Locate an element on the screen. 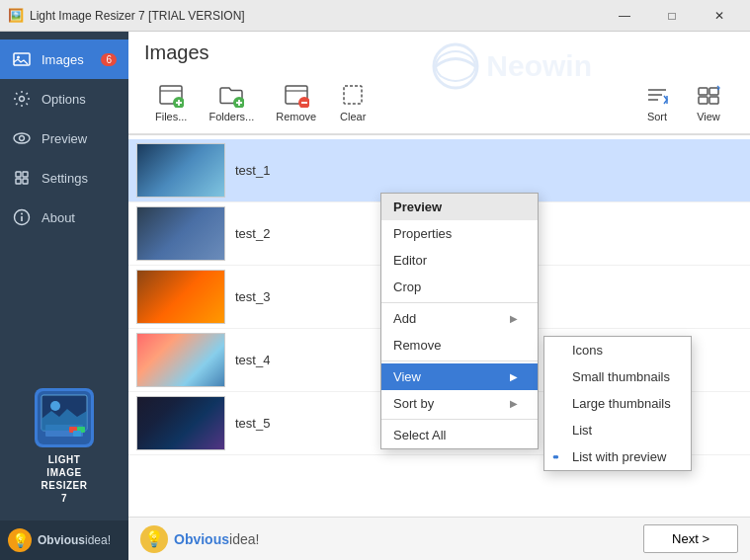 The height and width of the screenshot is (560, 750). bulb-icon: 💡 is located at coordinates (20, 540).